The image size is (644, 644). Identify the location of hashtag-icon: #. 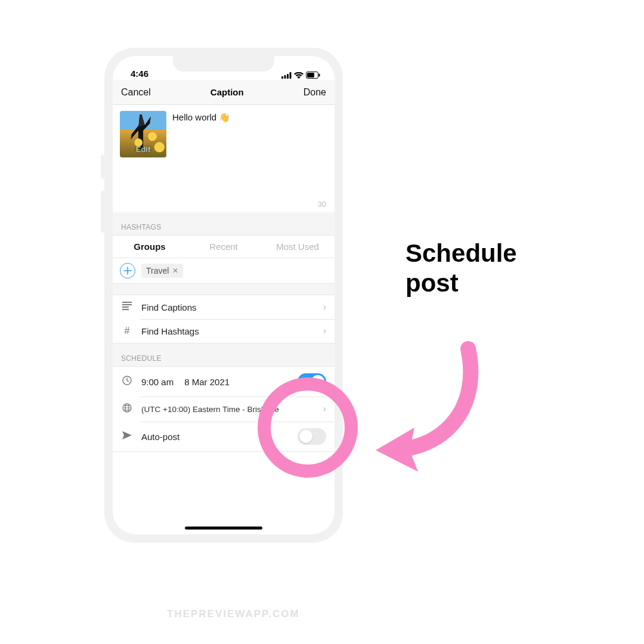
(127, 331).